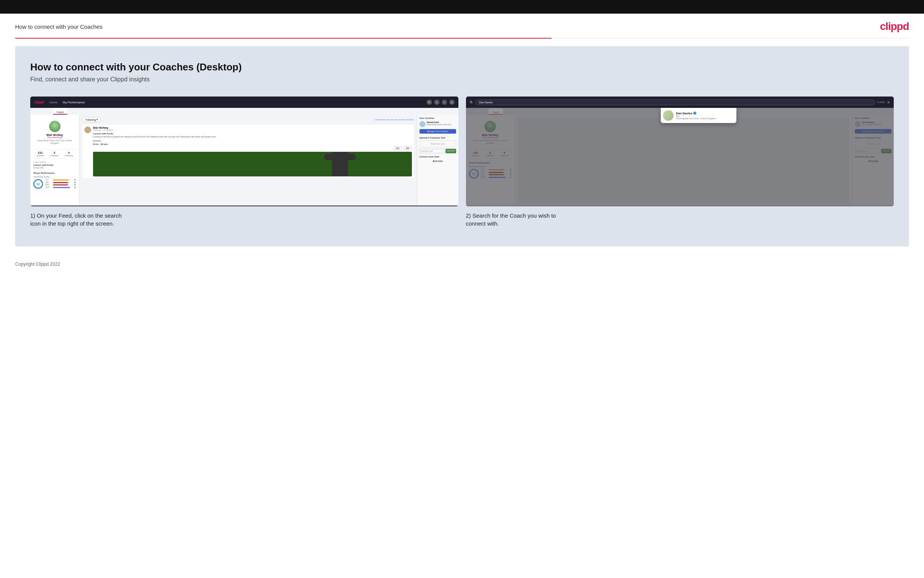 The height and width of the screenshot is (578, 924). I want to click on post-duration: Duration, so click(252, 141).